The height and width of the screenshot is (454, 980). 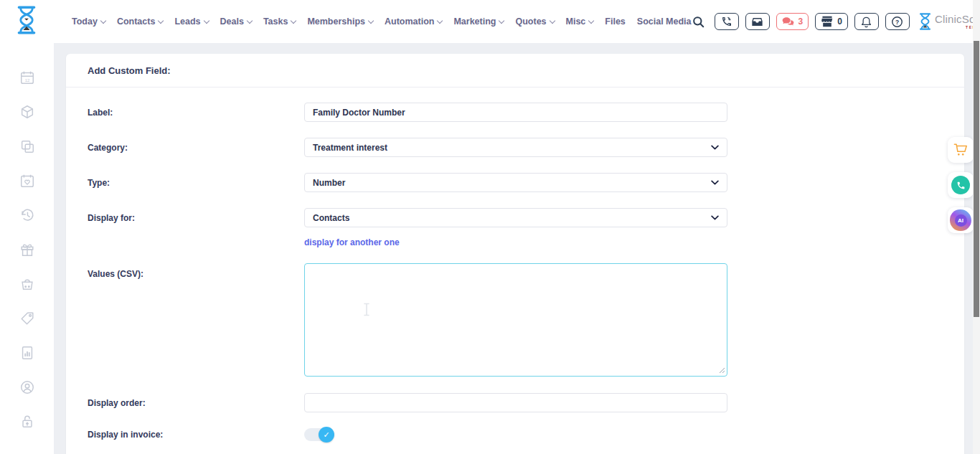 What do you see at coordinates (479, 22) in the screenshot?
I see `nav-item-marketing: Marketing` at bounding box center [479, 22].